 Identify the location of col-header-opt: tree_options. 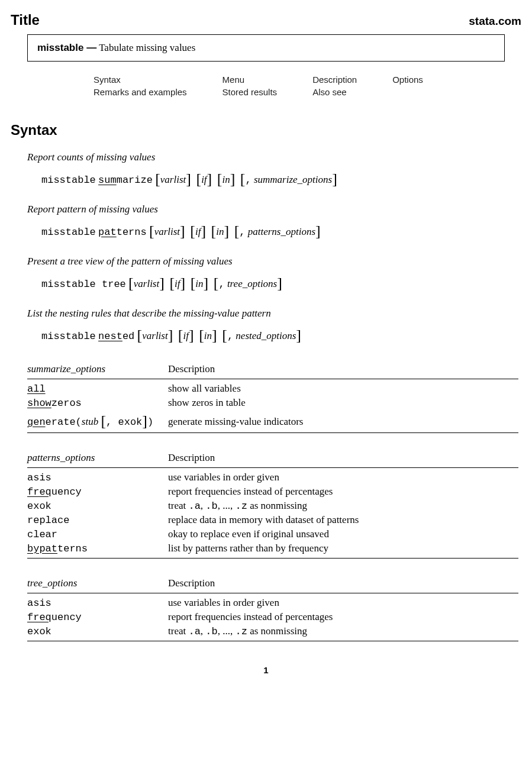
(98, 583).